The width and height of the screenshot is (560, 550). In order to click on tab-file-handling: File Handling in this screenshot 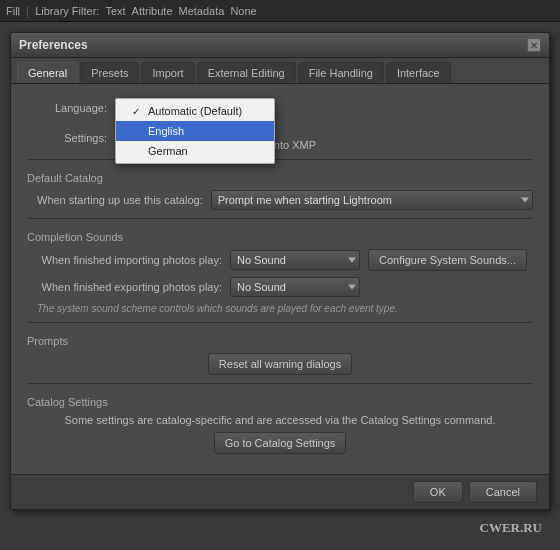, I will do `click(341, 72)`.